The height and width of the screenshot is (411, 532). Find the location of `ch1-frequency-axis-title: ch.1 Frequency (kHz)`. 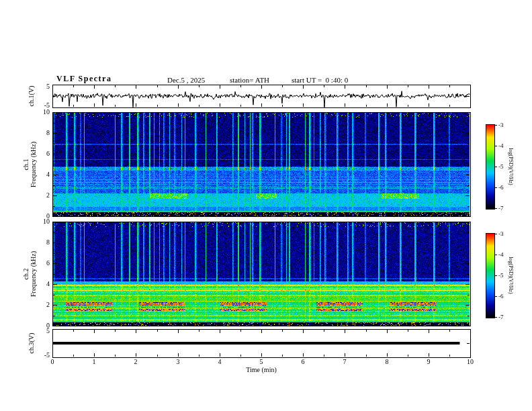

ch1-frequency-axis-title: ch.1 Frequency (kHz) is located at coordinates (30, 165).